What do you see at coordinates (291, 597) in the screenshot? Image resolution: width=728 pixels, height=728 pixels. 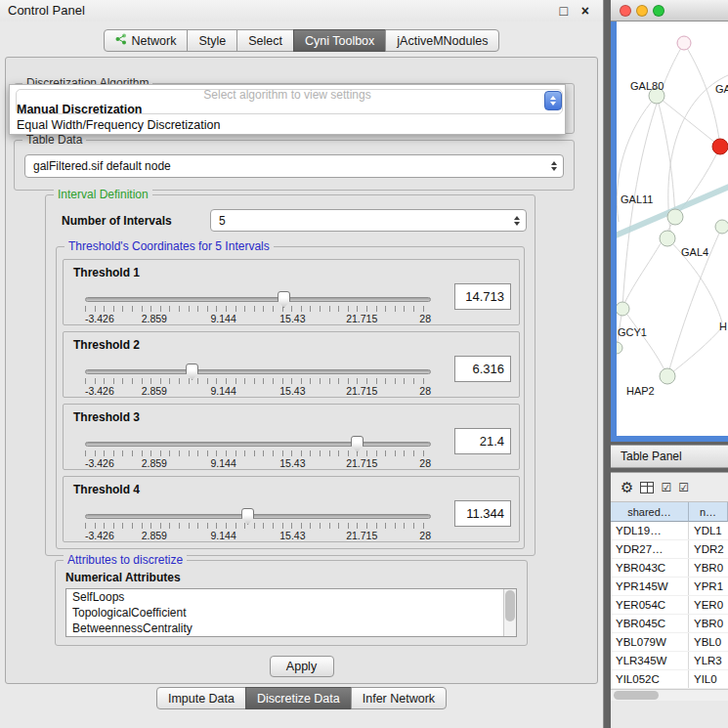 I see `attribute-item: SelfLoops` at bounding box center [291, 597].